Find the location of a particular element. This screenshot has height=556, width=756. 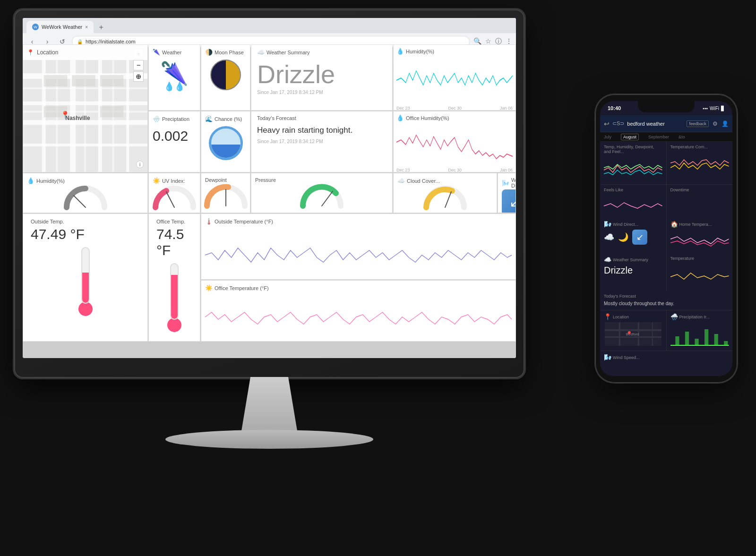

office-humidity-svg is located at coordinates (455, 145).